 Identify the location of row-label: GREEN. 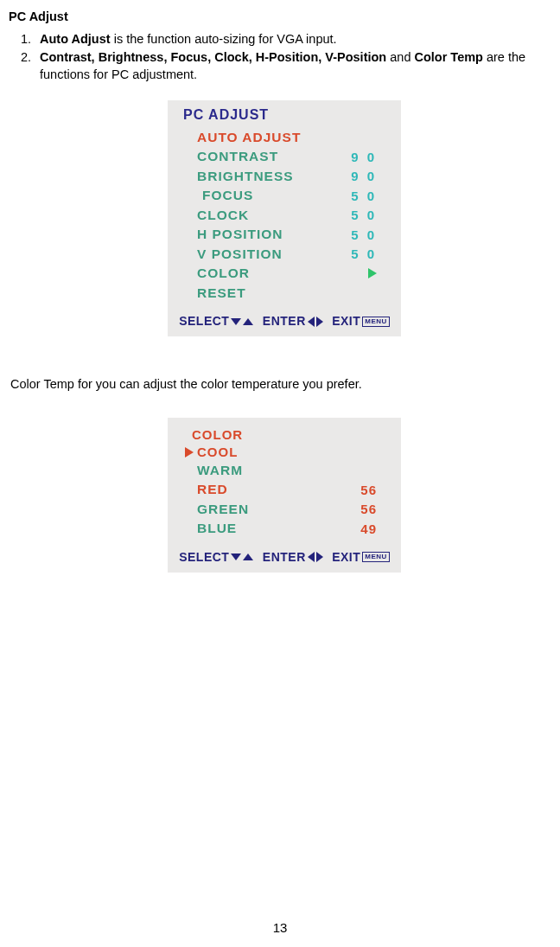
(278, 509).